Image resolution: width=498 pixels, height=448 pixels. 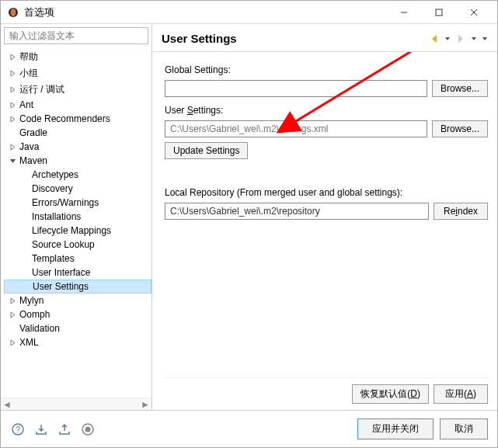 I want to click on reindex-button: Reindex, so click(x=461, y=211).